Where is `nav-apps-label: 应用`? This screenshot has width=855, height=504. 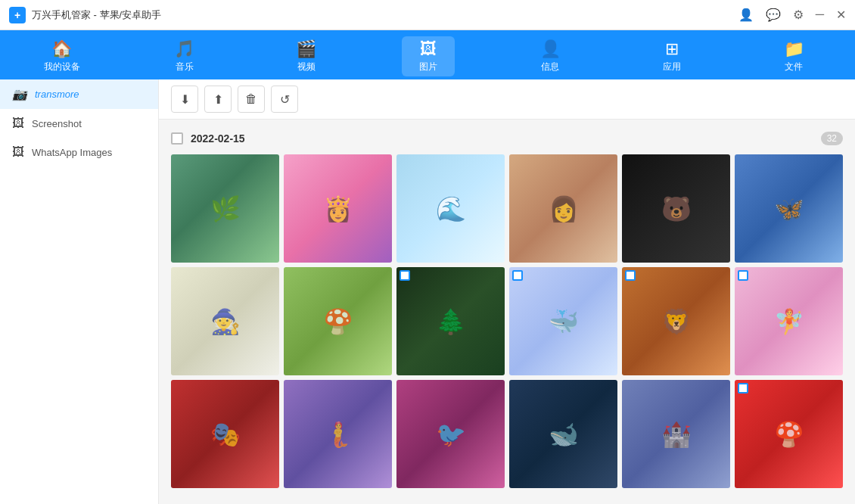 nav-apps-label: 应用 is located at coordinates (672, 67).